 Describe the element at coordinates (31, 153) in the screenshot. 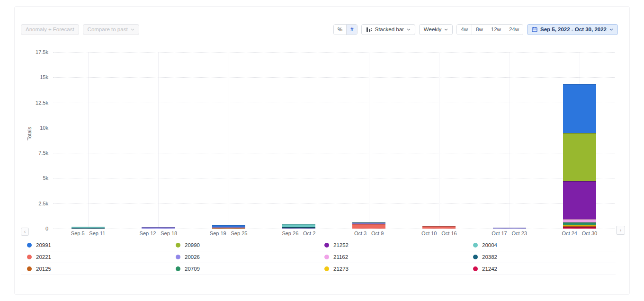

I see `y-tick-label: 7.5k` at that location.